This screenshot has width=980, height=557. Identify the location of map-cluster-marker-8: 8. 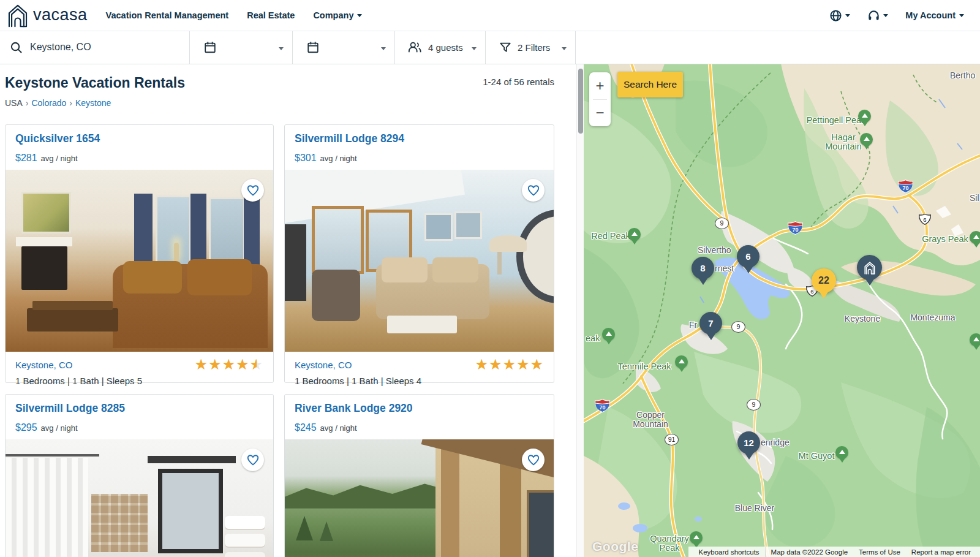
(703, 268).